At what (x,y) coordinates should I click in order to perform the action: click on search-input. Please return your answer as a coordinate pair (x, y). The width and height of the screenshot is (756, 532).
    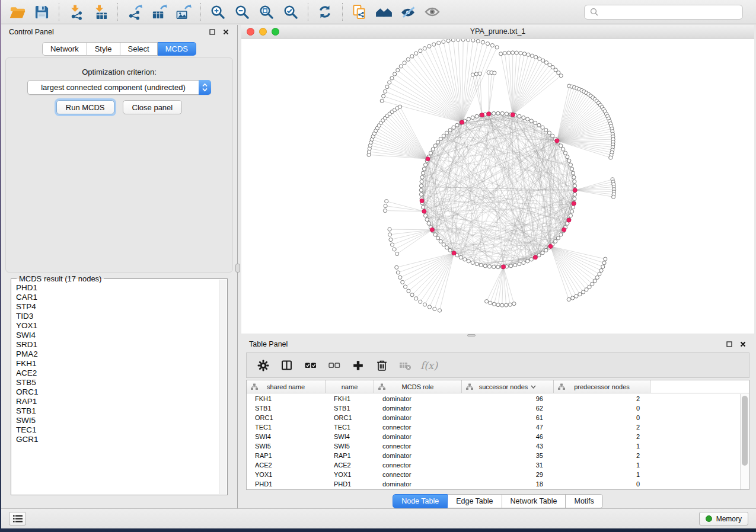
    Looking at the image, I should click on (670, 12).